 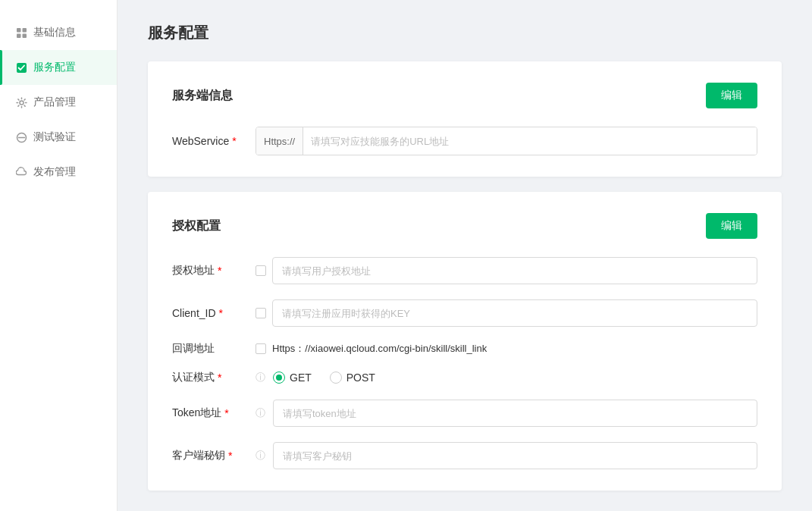 What do you see at coordinates (280, 141) in the screenshot?
I see `webservice-prefix: Https://` at bounding box center [280, 141].